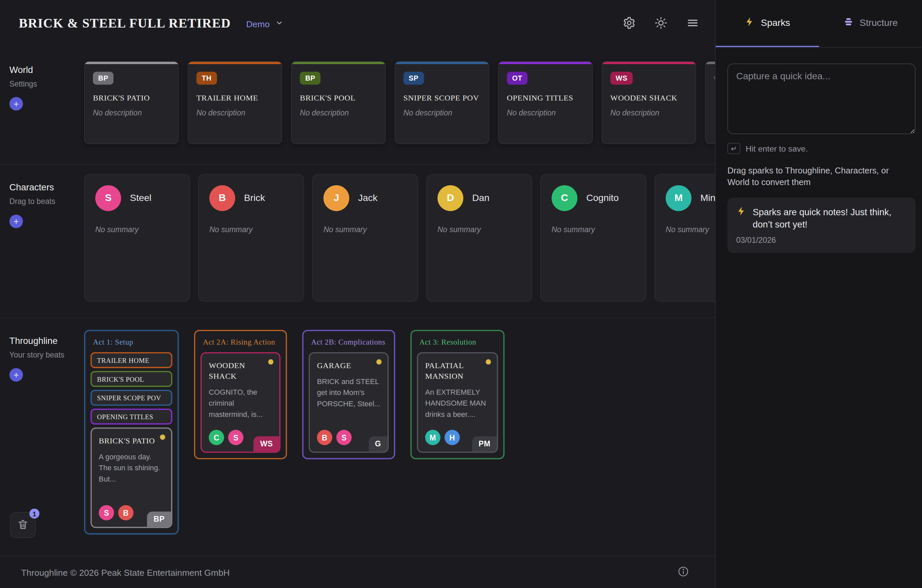 Image resolution: width=922 pixels, height=588 pixels. I want to click on character-name: Steel, so click(141, 198).